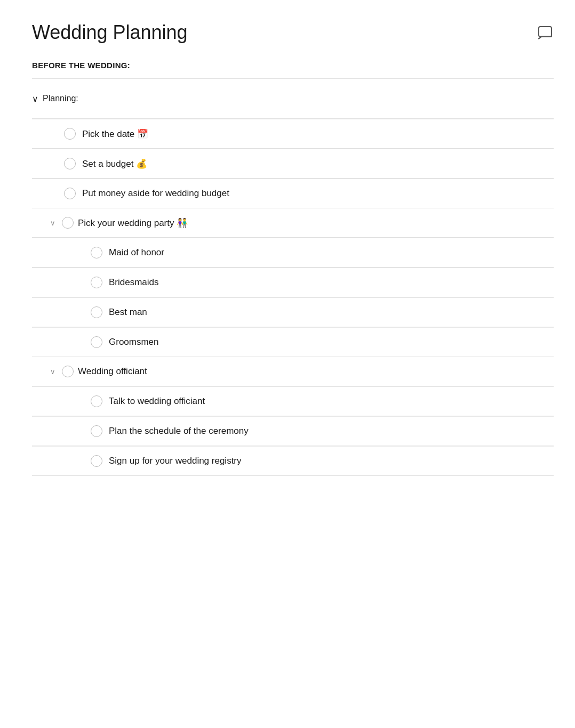 Image resolution: width=575 pixels, height=728 pixels. What do you see at coordinates (97, 253) in the screenshot?
I see `task-checkbox-maid-honor` at bounding box center [97, 253].